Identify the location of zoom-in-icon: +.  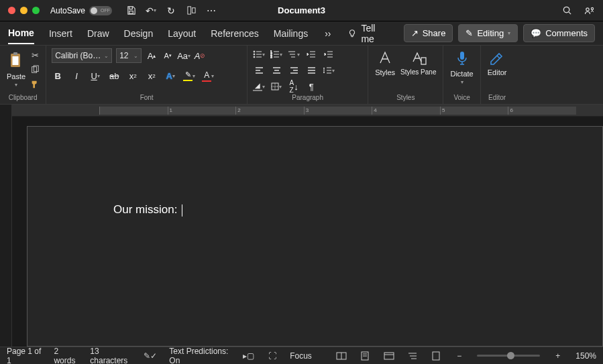
(558, 356).